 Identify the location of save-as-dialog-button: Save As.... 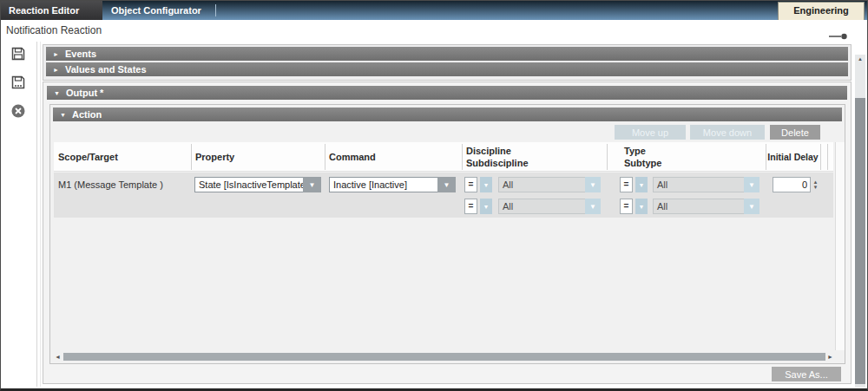
(806, 375).